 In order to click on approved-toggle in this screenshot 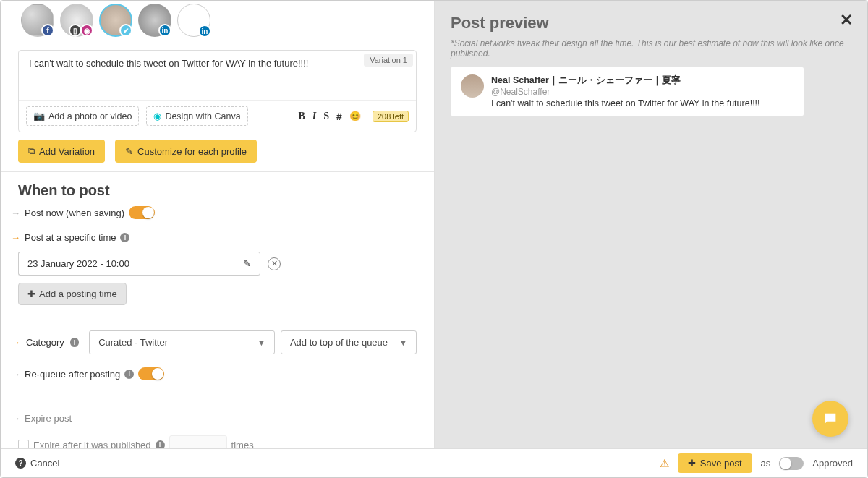, I will do `click(791, 464)`.